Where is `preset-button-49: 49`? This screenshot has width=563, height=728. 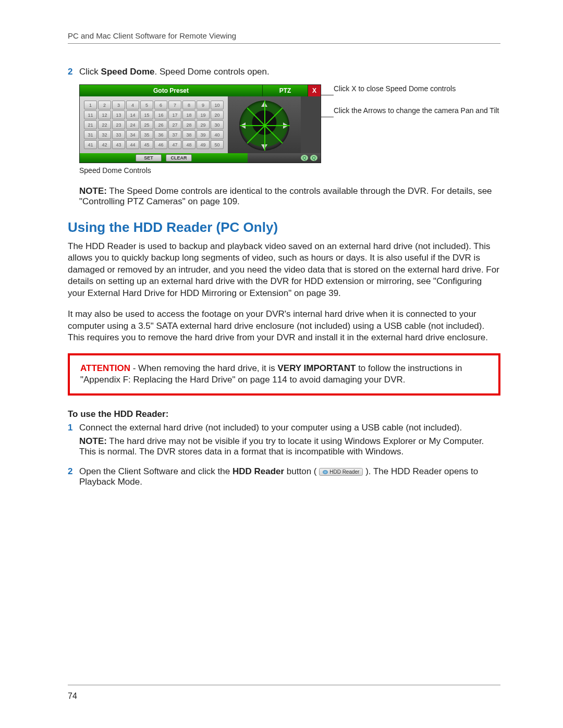
preset-button-49: 49 is located at coordinates (203, 145).